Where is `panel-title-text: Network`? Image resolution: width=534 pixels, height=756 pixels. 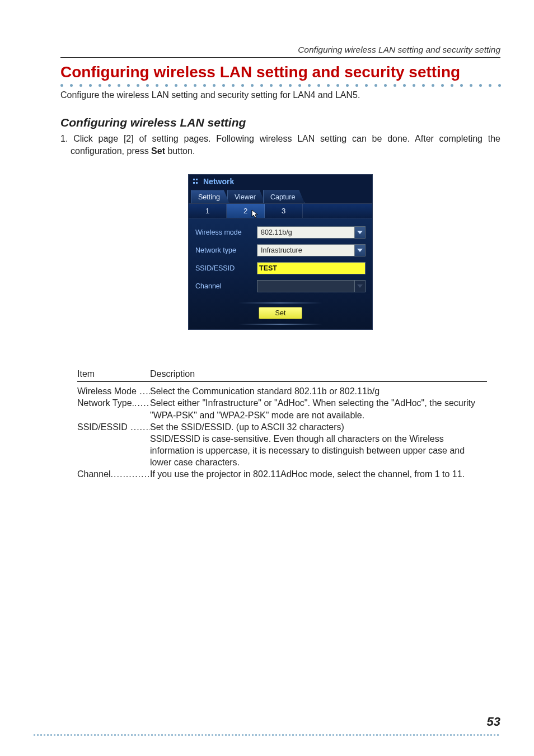 panel-title-text: Network is located at coordinates (218, 181).